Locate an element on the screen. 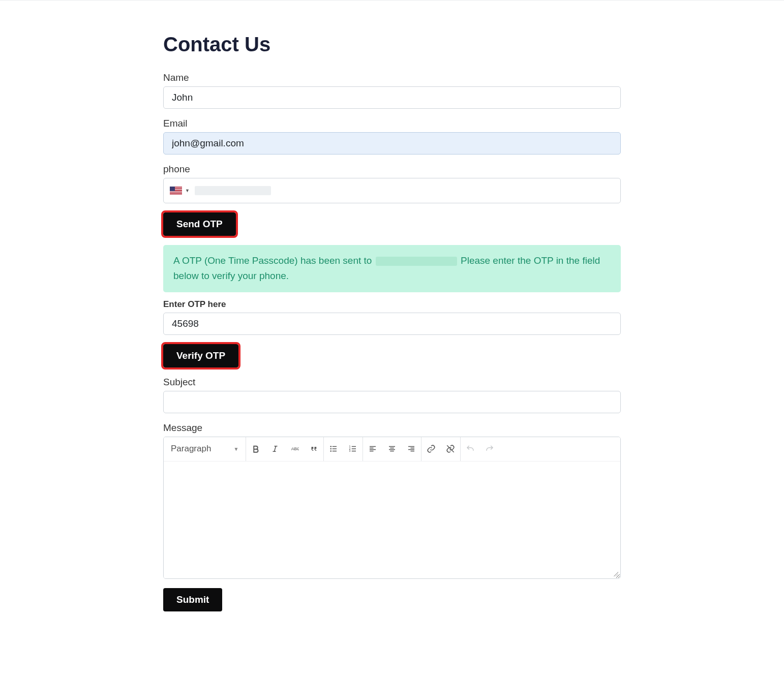 The height and width of the screenshot is (676, 784). align-center-icon is located at coordinates (392, 449).